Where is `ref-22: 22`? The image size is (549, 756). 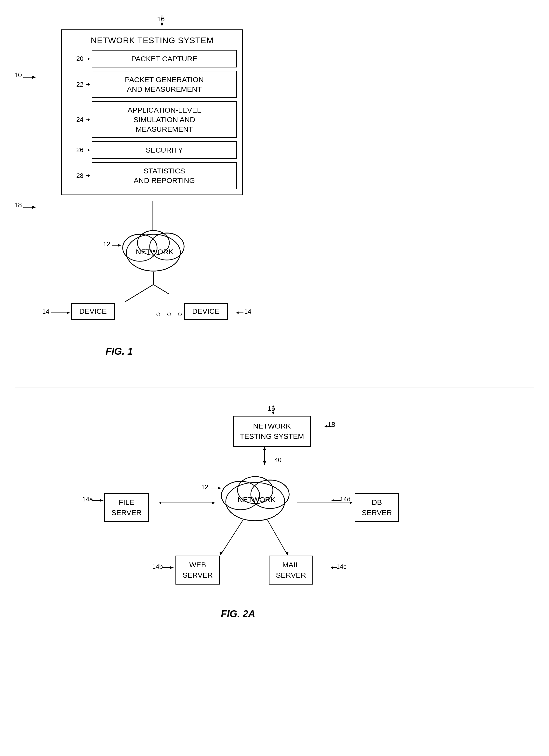
ref-22: 22 is located at coordinates (75, 85).